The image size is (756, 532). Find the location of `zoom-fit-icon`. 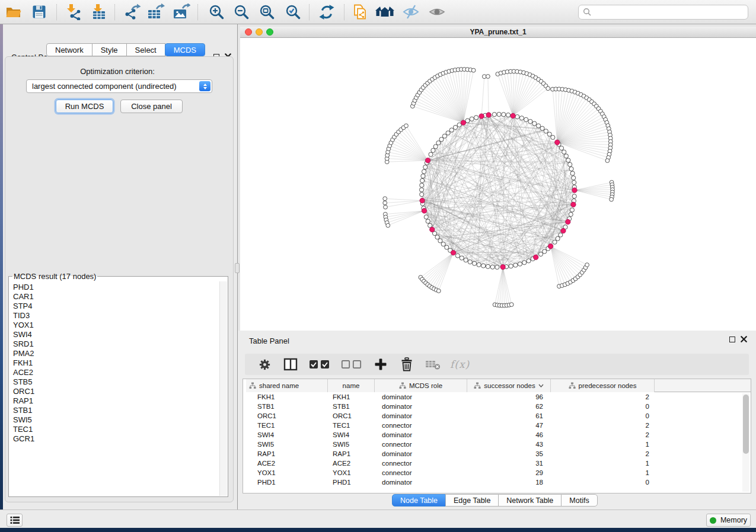

zoom-fit-icon is located at coordinates (267, 12).